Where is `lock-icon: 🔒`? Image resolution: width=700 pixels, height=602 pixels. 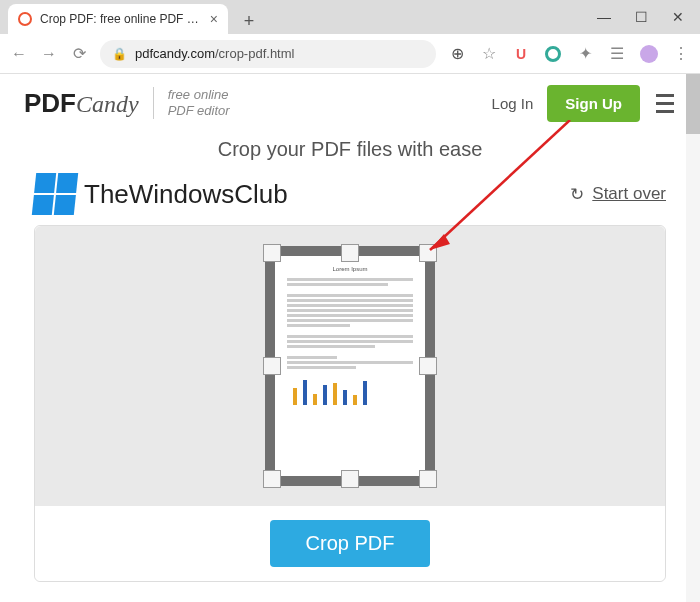 lock-icon: 🔒 is located at coordinates (120, 54).